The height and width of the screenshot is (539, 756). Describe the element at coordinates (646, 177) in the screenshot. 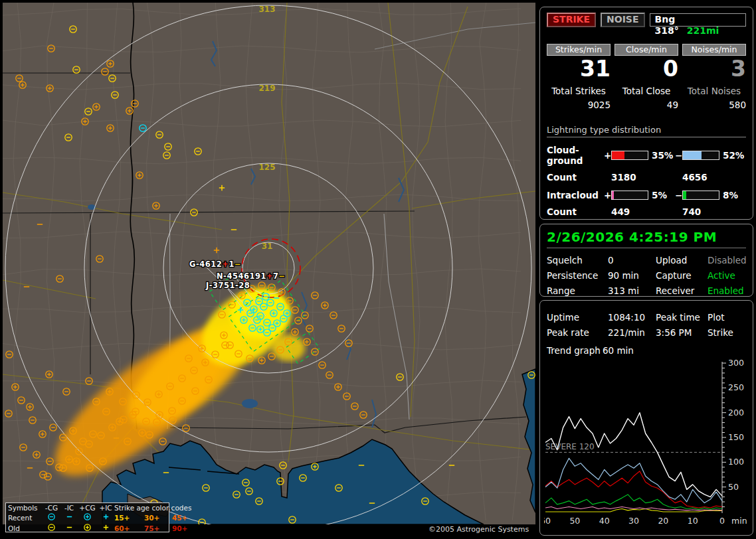

I see `distribution-count-row: Count31804656` at that location.